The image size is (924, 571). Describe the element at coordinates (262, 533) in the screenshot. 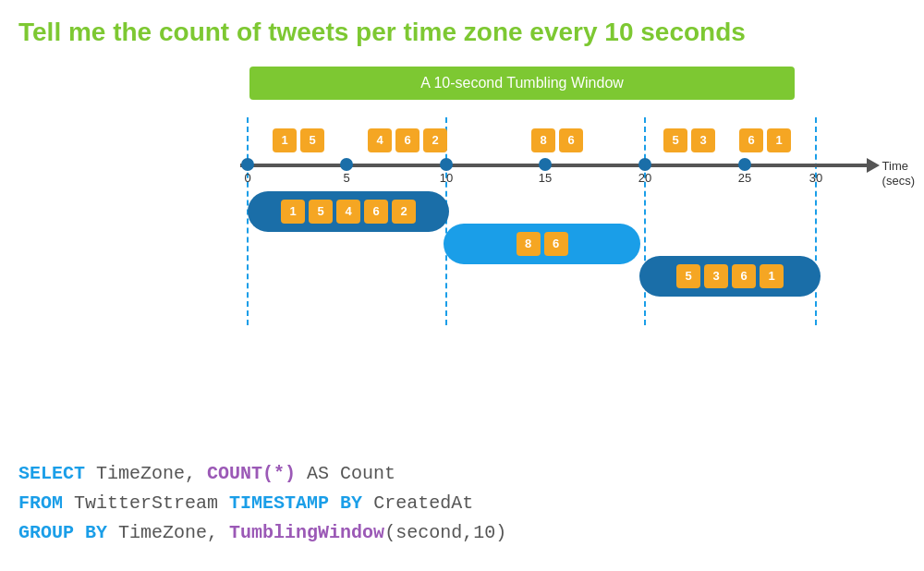

I see `sql-line-3: GROUP BY TimeZone, TumblingWindow(second…` at that location.